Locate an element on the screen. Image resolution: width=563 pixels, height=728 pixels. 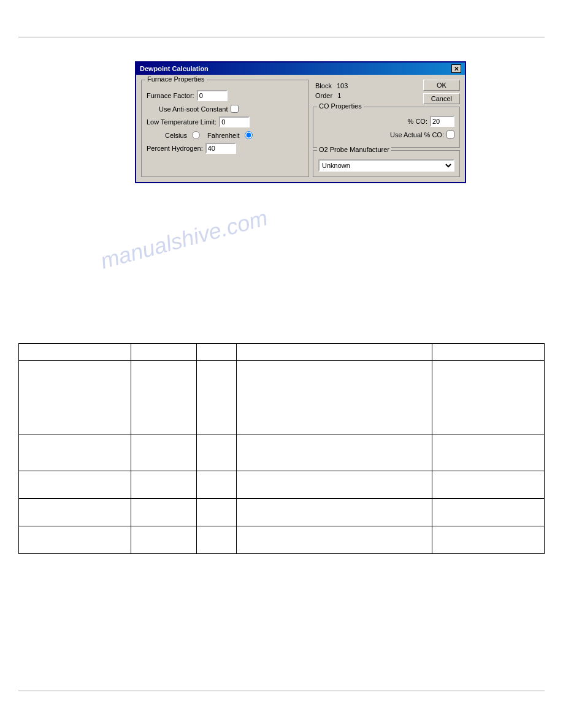
block-order-info: Block 103 Order 1 is located at coordinates (366, 92).